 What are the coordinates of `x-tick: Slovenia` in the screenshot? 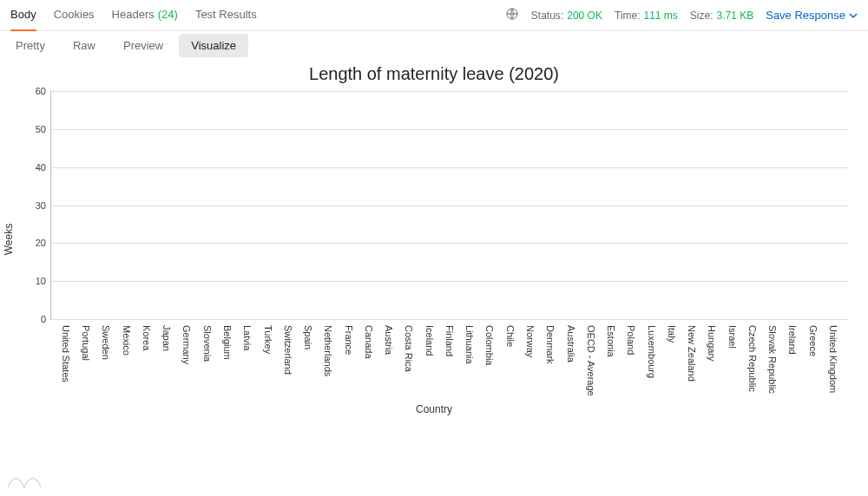 It's located at (207, 358).